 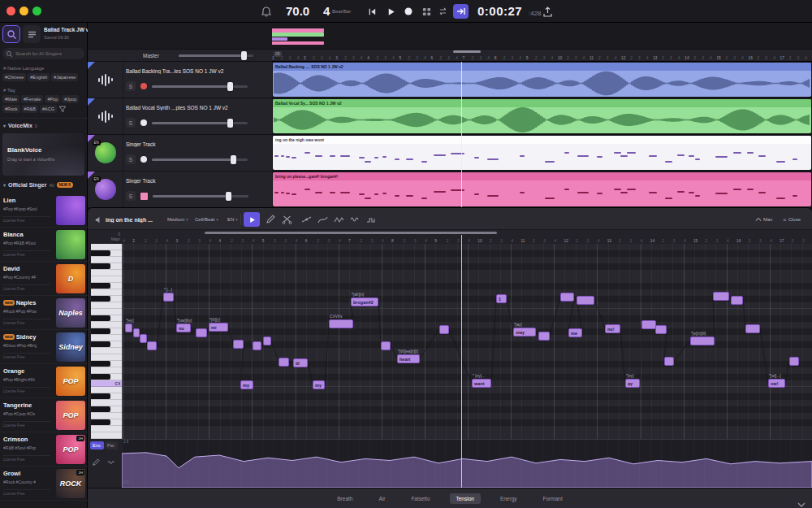 I want to click on midi-note: brogan#2*[ah][n], so click(x=365, y=302).